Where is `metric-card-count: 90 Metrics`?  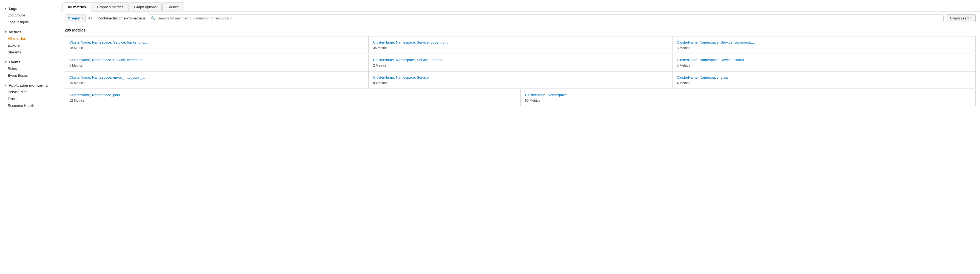
metric-card-count: 90 Metrics is located at coordinates (748, 100).